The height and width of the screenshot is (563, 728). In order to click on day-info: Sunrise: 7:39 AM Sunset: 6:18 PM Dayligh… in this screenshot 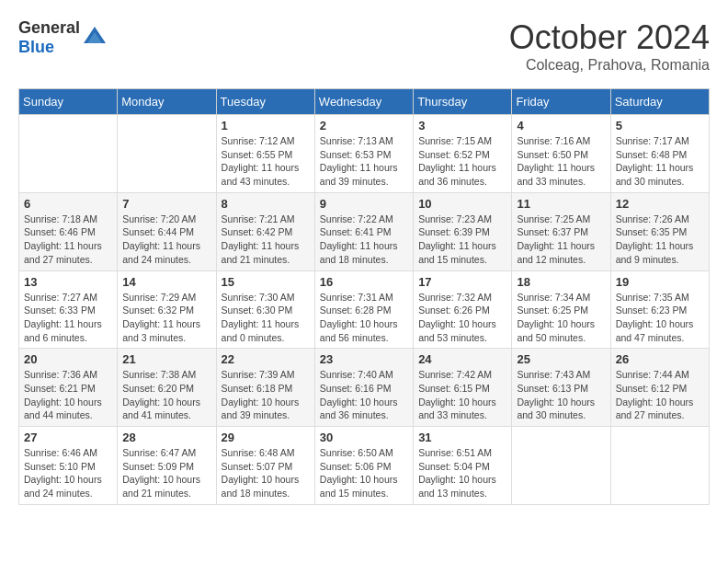, I will do `click(266, 396)`.